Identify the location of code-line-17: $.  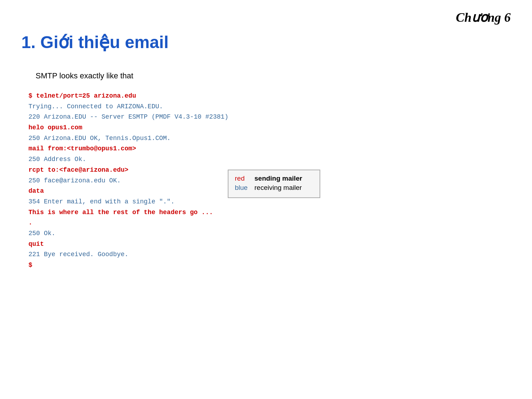
(128, 265).